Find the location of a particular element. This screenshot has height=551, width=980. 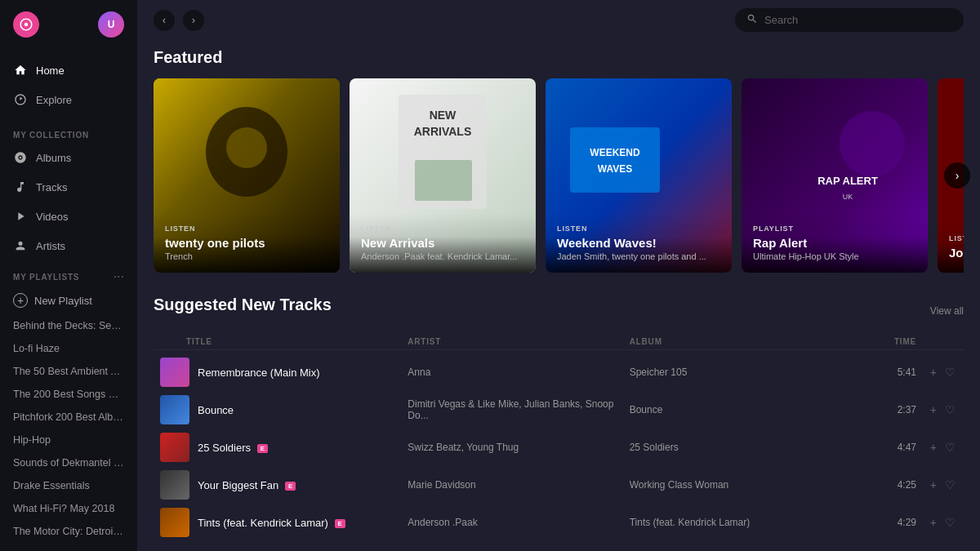

table-row: Remembrance (Main Mix) Anna Speicher 105… is located at coordinates (559, 372).